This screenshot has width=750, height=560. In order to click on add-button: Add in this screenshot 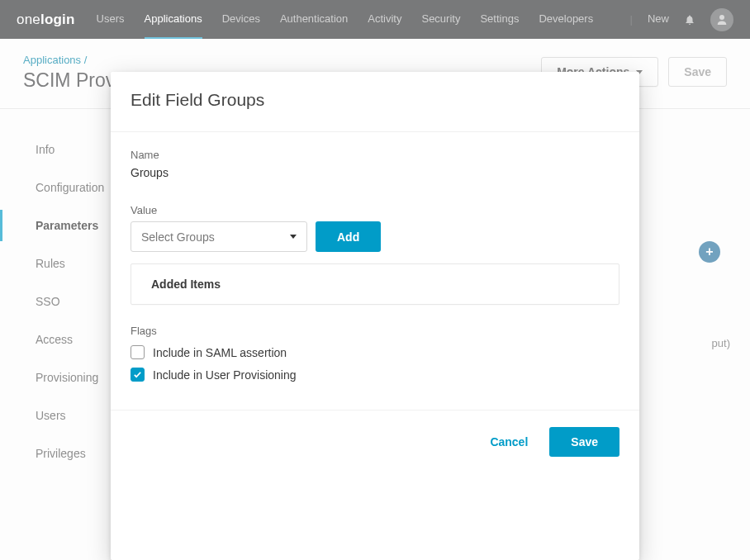, I will do `click(349, 236)`.